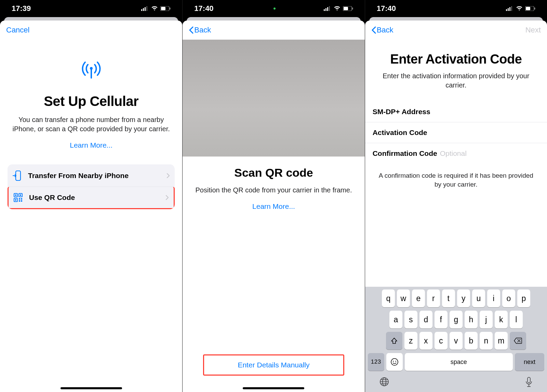 Image resolution: width=547 pixels, height=392 pixels. What do you see at coordinates (91, 101) in the screenshot?
I see `page-title: Set Up Cellular` at bounding box center [91, 101].